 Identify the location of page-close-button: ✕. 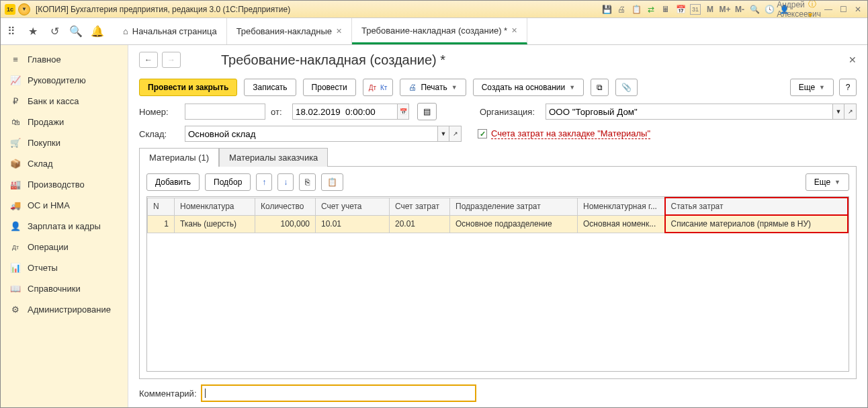
(853, 60).